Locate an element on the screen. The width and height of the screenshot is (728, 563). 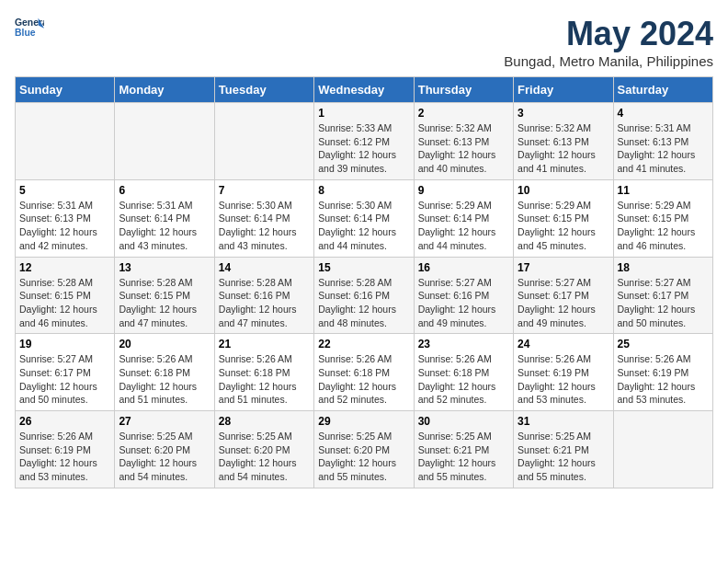
day-header-friday: Friday is located at coordinates (563, 90).